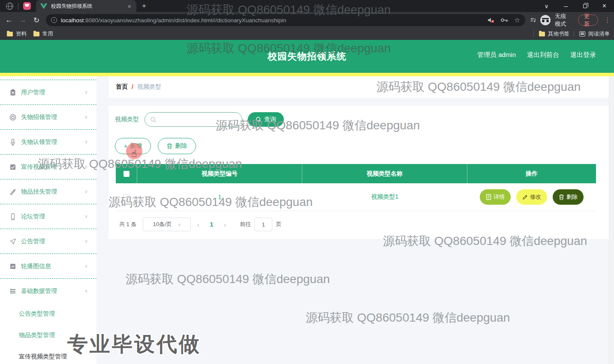  What do you see at coordinates (122, 87) in the screenshot?
I see `breadcrumb-home: 首页` at bounding box center [122, 87].